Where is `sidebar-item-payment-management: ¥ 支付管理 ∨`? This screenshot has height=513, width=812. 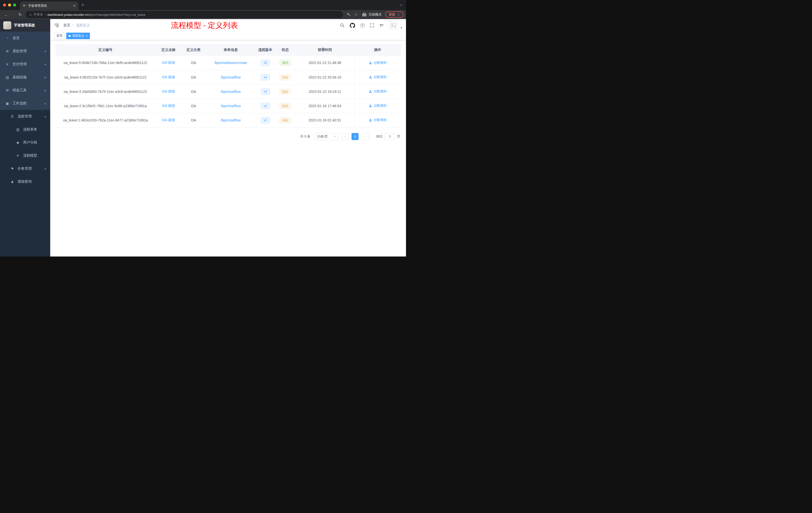
sidebar-item-payment-management: ¥ 支付管理 ∨ is located at coordinates (25, 64).